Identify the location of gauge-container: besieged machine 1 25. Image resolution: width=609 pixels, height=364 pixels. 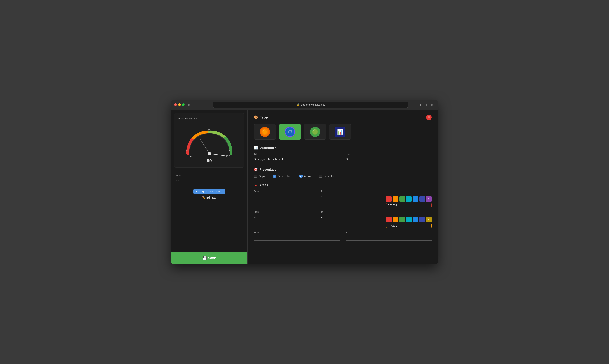
(209, 140).